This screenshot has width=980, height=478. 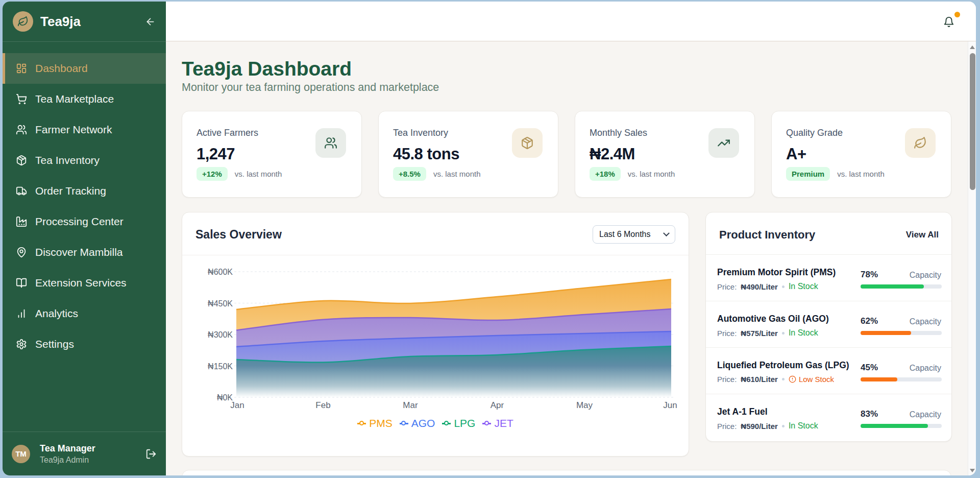 I want to click on svg-text: Jun, so click(x=670, y=405).